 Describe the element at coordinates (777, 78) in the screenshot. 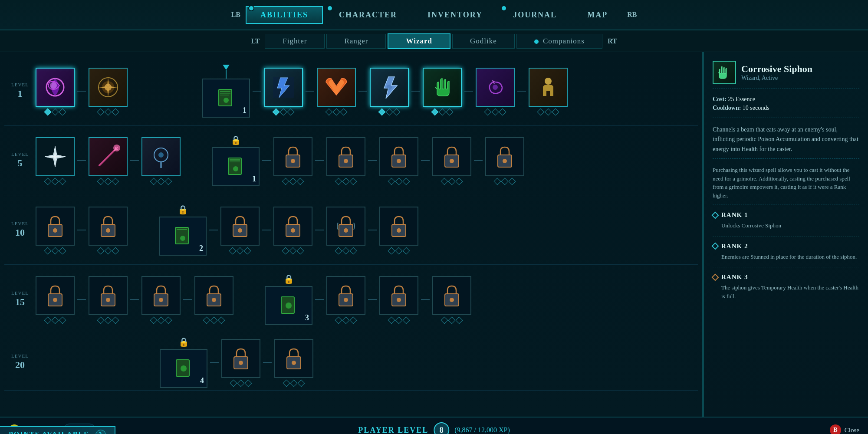

I see `info-ability-subtitle: Wizard, Active` at that location.